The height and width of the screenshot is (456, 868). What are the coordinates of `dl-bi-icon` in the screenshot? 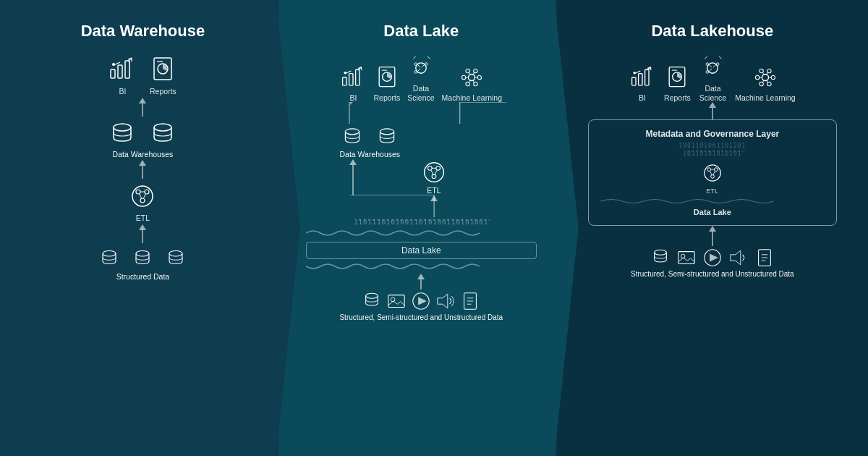 It's located at (353, 77).